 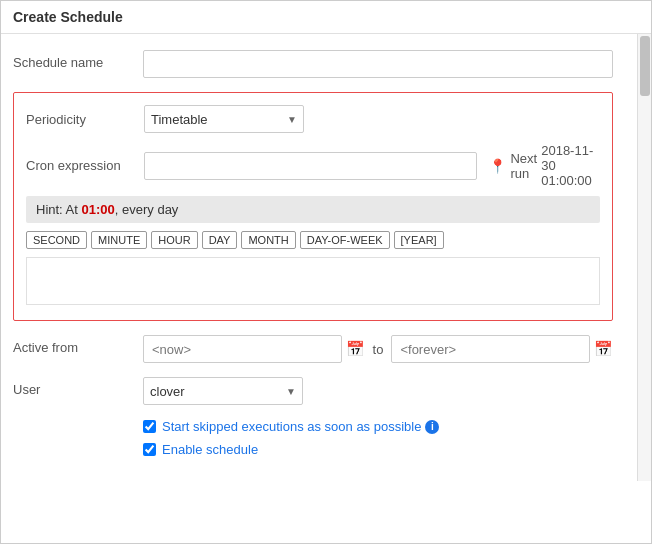 What do you see at coordinates (224, 119) in the screenshot?
I see `periodicity-select-wrapper: Timetable Daily Weekly Monthly ▼` at bounding box center [224, 119].